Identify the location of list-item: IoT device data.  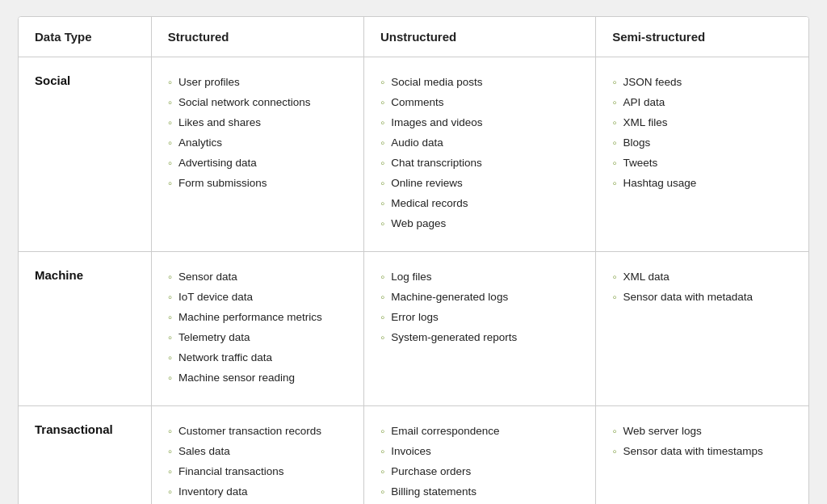
(258, 297).